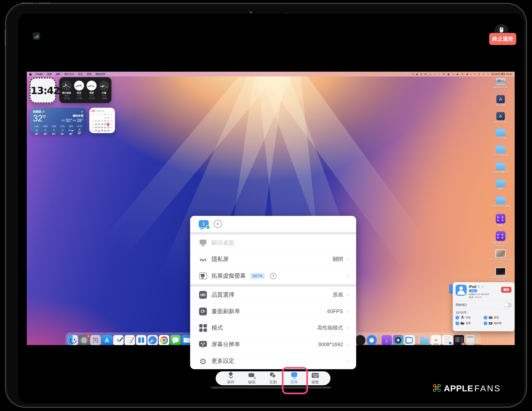 This screenshot has height=411, width=532. What do you see at coordinates (111, 121) in the screenshot?
I see `calendar-day: 10` at bounding box center [111, 121].